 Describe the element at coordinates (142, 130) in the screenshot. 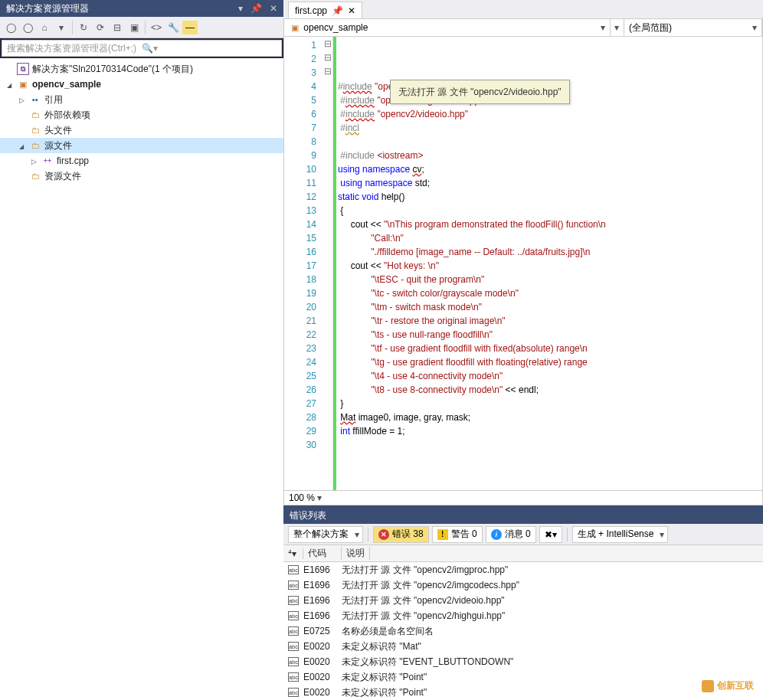

I see `headers-node: 🗀 头文件` at that location.